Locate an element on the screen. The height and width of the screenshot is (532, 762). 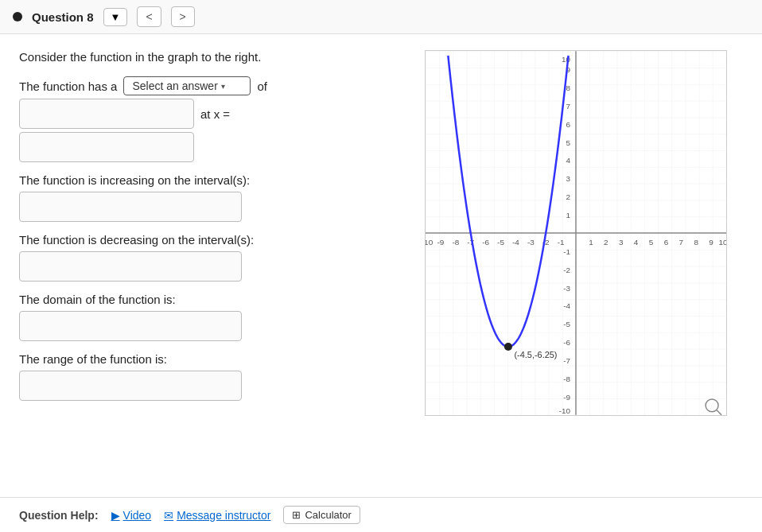
message-instructor-link: ✉ Message instructor is located at coordinates (217, 515).